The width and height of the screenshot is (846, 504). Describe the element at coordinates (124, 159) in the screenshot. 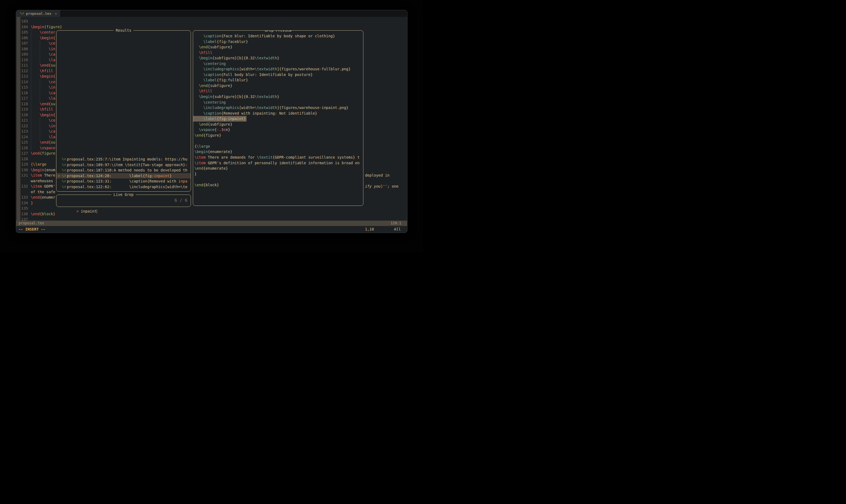

I see `result-item: >TEXproposal.tex:235:7:\item Inpainting …` at that location.